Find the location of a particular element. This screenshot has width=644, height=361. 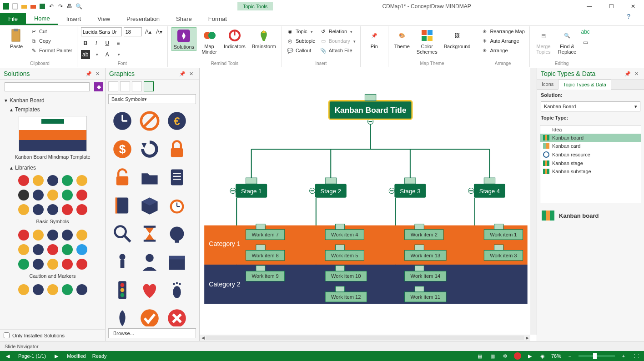

close-window-button: ✕ is located at coordinates (633, 6).